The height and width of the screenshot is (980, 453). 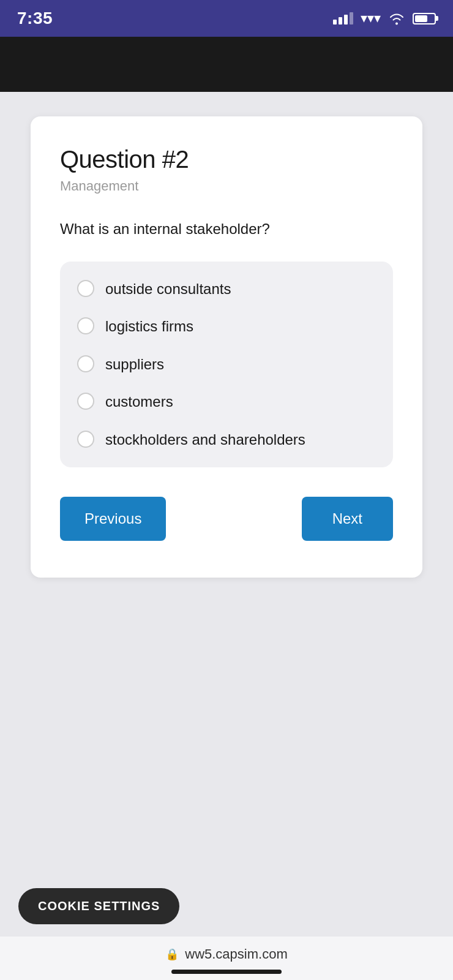 I want to click on option-logistics-firms: logistics firms, so click(x=226, y=326).